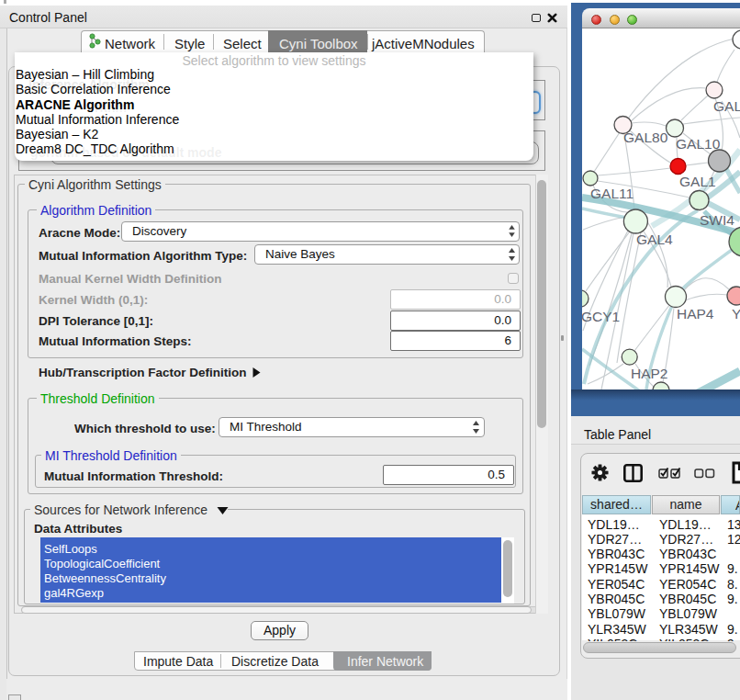 This screenshot has width=740, height=700. I want to click on svg-text: GAL, so click(727, 107).